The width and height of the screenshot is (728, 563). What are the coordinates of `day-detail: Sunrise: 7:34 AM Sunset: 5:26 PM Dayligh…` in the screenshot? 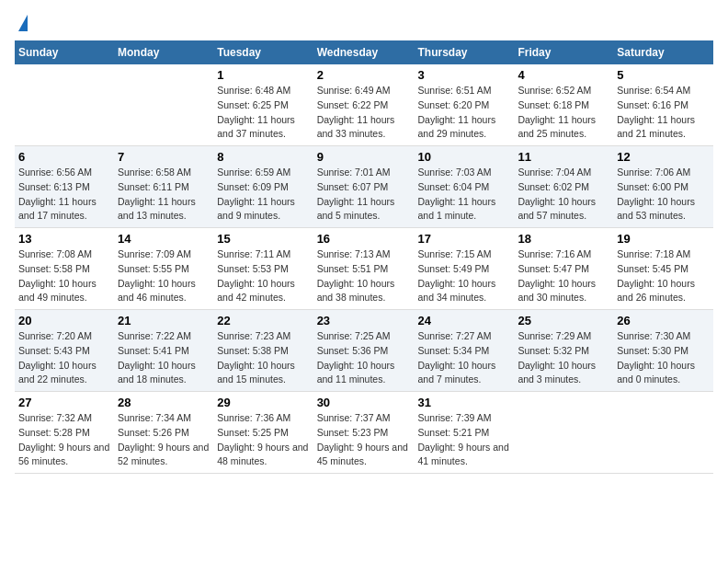 It's located at (164, 440).